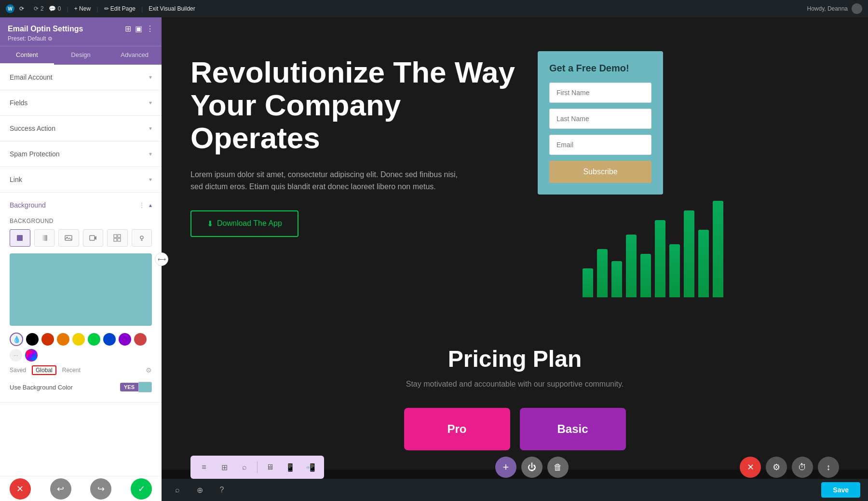 The image size is (868, 501). I want to click on eyedropper-icon: 💧, so click(16, 339).